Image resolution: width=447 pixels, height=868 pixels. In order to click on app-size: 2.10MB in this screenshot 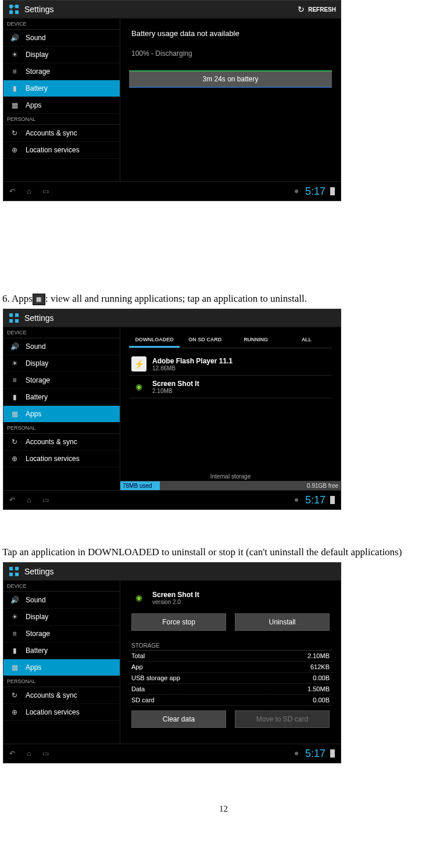, I will do `click(176, 391)`.